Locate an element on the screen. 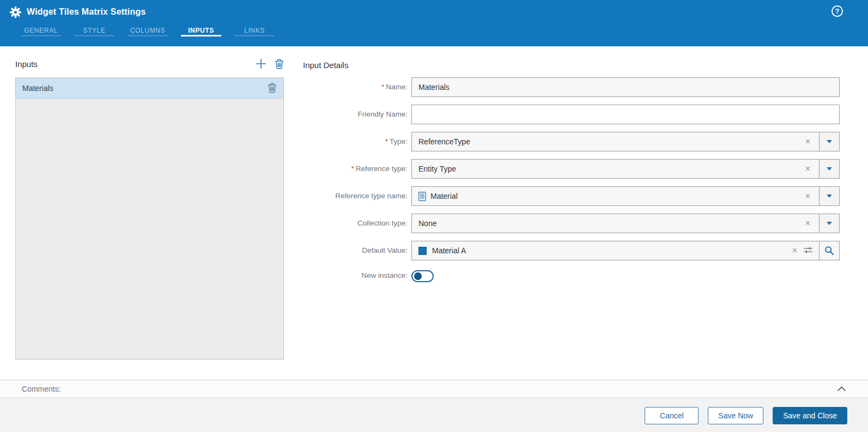  reference-type-combobox: Entity Type × is located at coordinates (626, 169).